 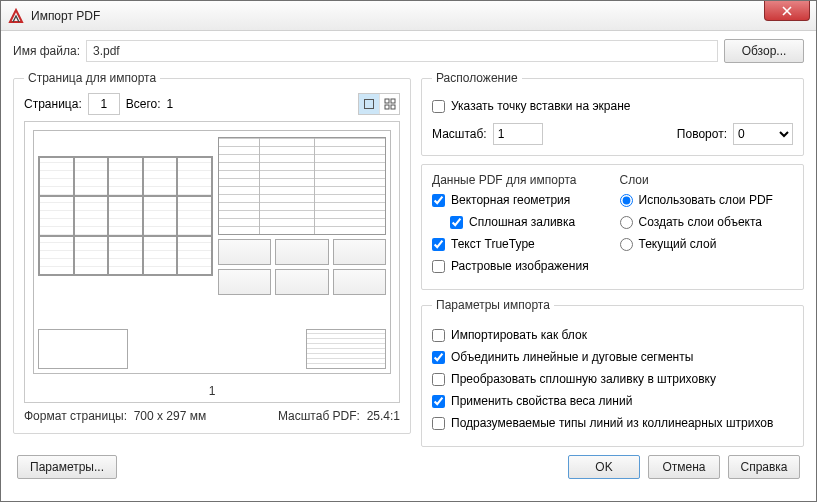 What do you see at coordinates (212, 392) in the screenshot?
I see `preview-page-number: 1` at bounding box center [212, 392].